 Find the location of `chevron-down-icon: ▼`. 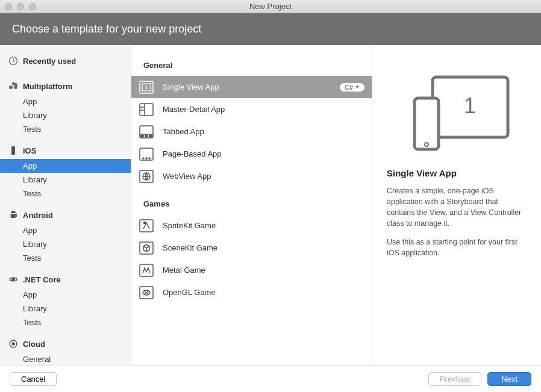

chevron-down-icon: ▼ is located at coordinates (357, 87).